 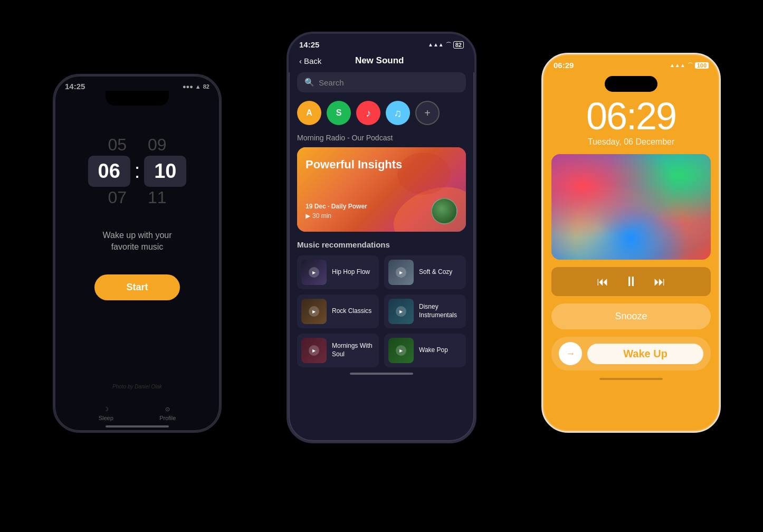 What do you see at coordinates (382, 248) in the screenshot?
I see `music-section-title: Music recommendations` at bounding box center [382, 248].